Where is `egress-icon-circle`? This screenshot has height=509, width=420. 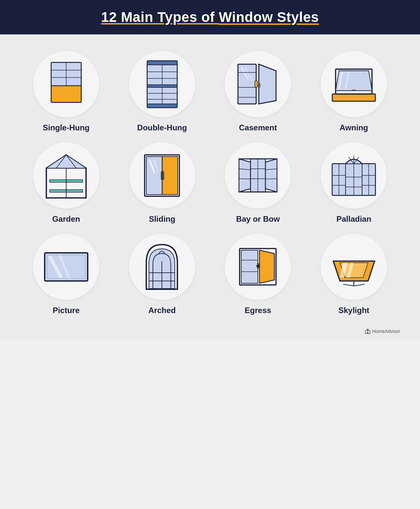 egress-icon-circle is located at coordinates (258, 267).